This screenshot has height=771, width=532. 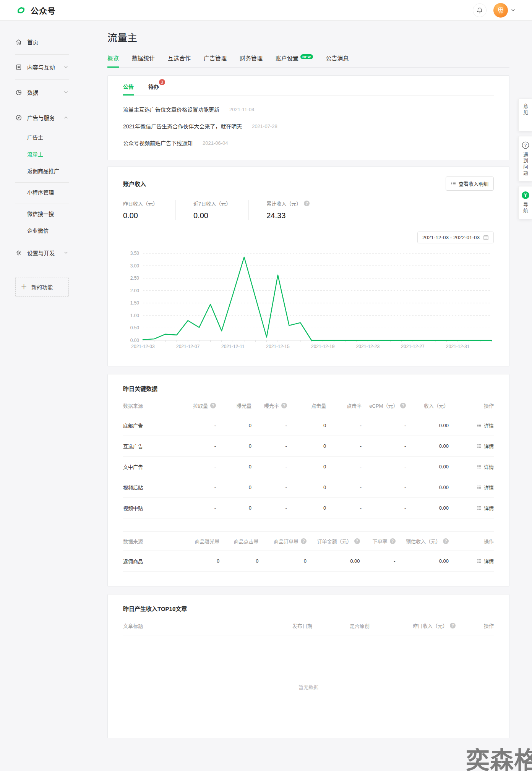 What do you see at coordinates (141, 203) in the screenshot?
I see `income-stat-label: 昨日收入（元）` at bounding box center [141, 203].